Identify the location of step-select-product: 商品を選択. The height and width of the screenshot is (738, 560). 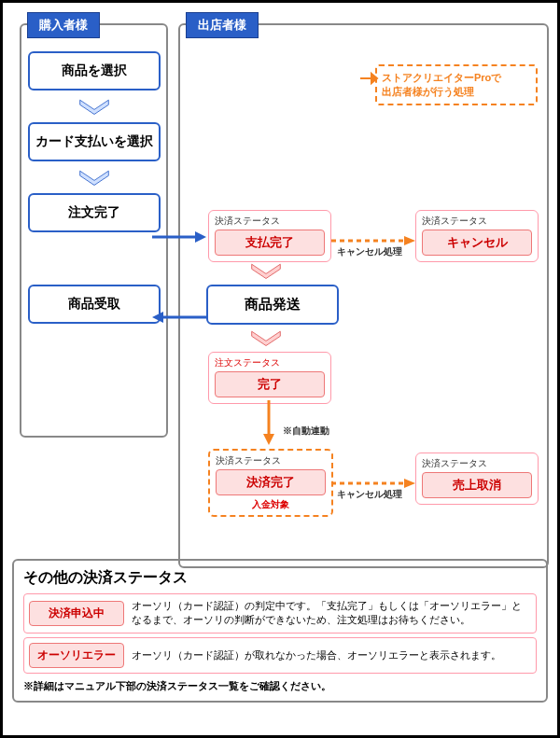
(94, 71).